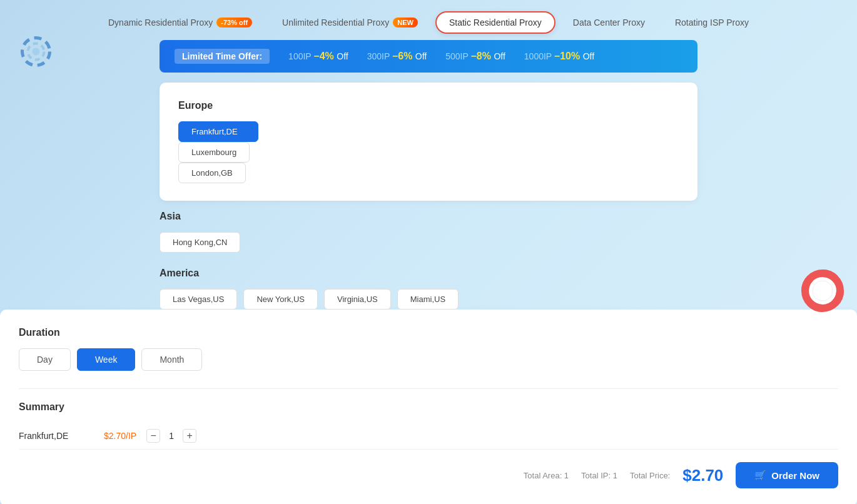 The height and width of the screenshot is (504, 857). Describe the element at coordinates (288, 131) in the screenshot. I see `frankfurt-qty: 1` at that location.